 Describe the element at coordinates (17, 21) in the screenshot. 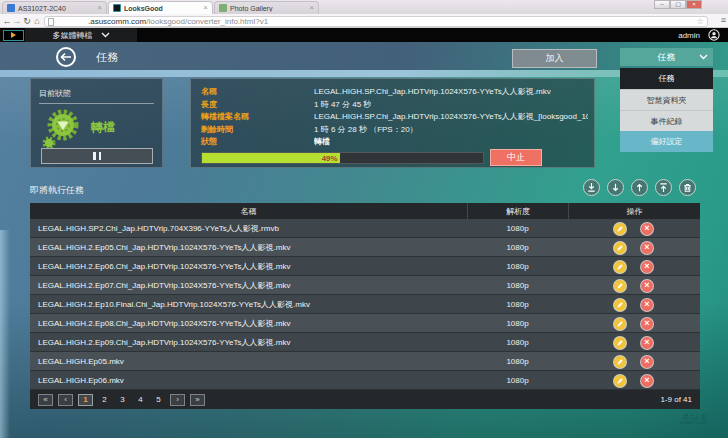

I see `forward-icon: →` at that location.